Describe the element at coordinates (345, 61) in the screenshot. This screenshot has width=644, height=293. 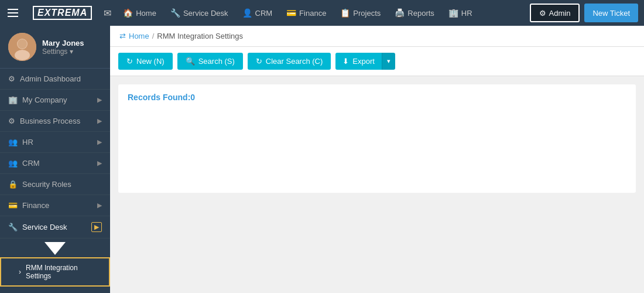
I see `export-icon: ⬇` at that location.